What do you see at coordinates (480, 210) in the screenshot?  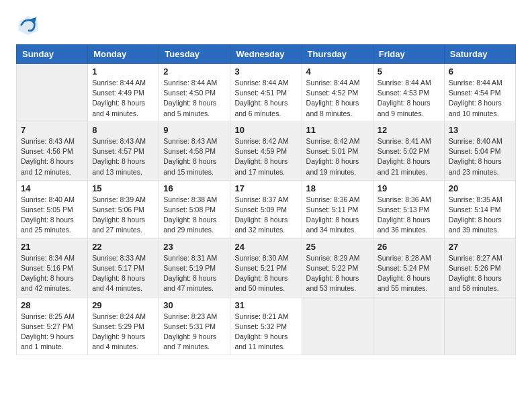 I see `calendar-cell: 20Sunrise: 8:35 AM Sunset: 5:14 PM Dayli…` at bounding box center [480, 210].